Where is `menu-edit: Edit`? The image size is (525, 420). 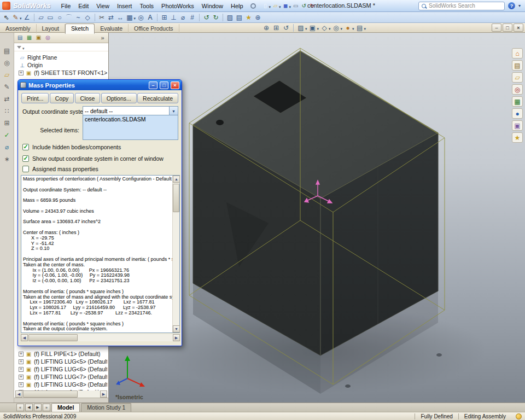
menu-edit: Edit is located at coordinates (83, 6).